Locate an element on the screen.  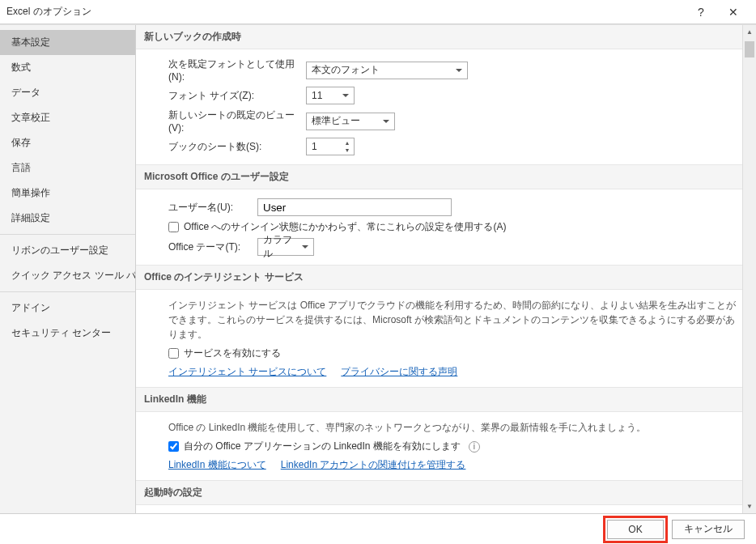
ok-button: OK is located at coordinates (635, 529).